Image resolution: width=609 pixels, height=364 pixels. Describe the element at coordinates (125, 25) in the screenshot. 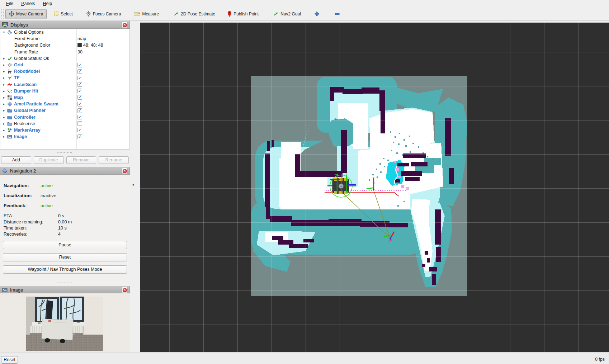

I see `displays-close-button: ✕` at that location.